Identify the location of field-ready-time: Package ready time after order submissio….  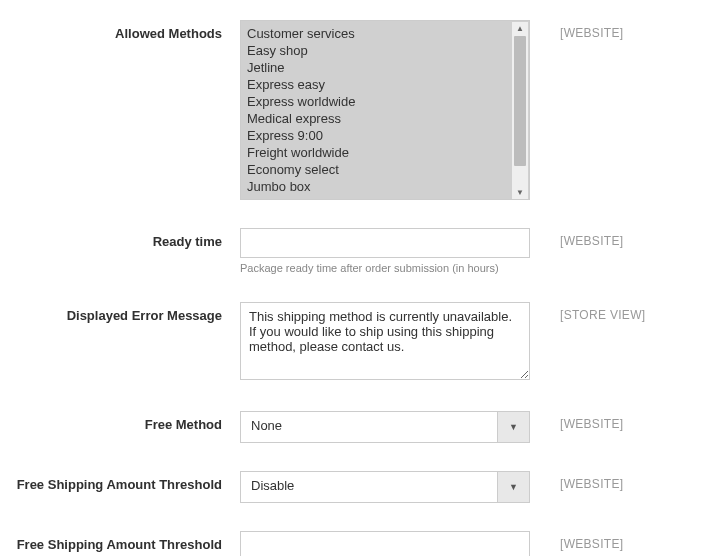
(385, 251).